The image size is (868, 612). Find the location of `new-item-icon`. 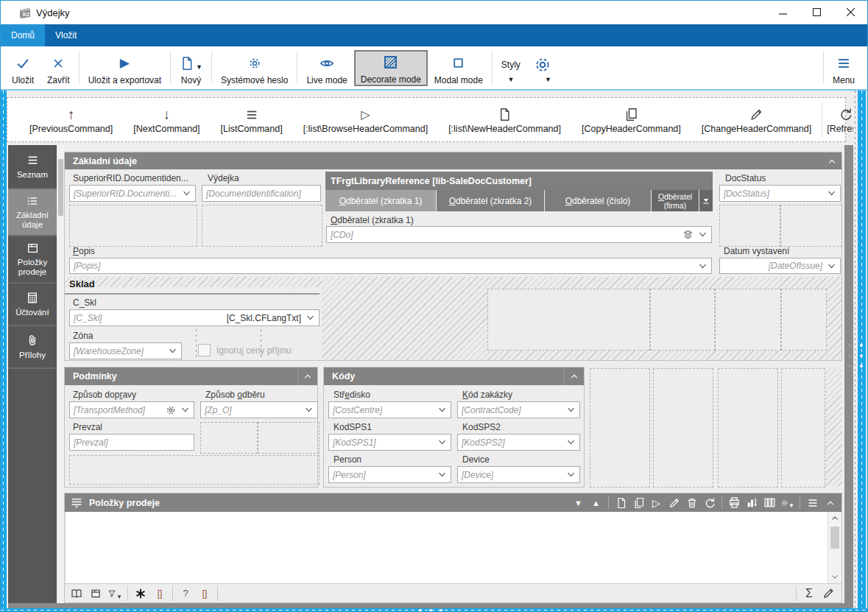

new-item-icon is located at coordinates (621, 502).